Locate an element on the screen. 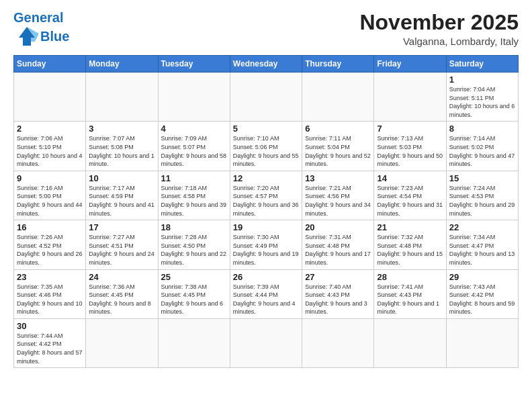 This screenshot has width=532, height=411. calendar-cell: 22Sunrise: 7:34 AM Sunset: 4:47 PM Dayli… is located at coordinates (482, 244).